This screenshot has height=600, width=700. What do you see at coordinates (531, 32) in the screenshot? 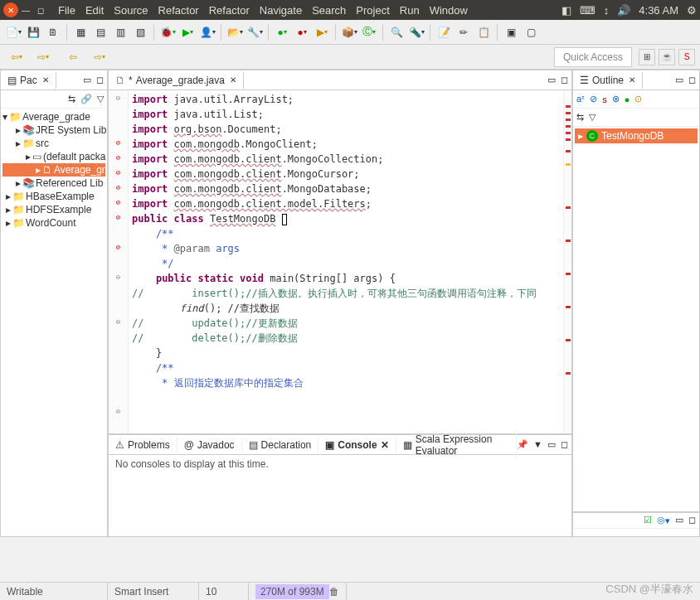
I see `tool-11: ▢` at bounding box center [531, 32].